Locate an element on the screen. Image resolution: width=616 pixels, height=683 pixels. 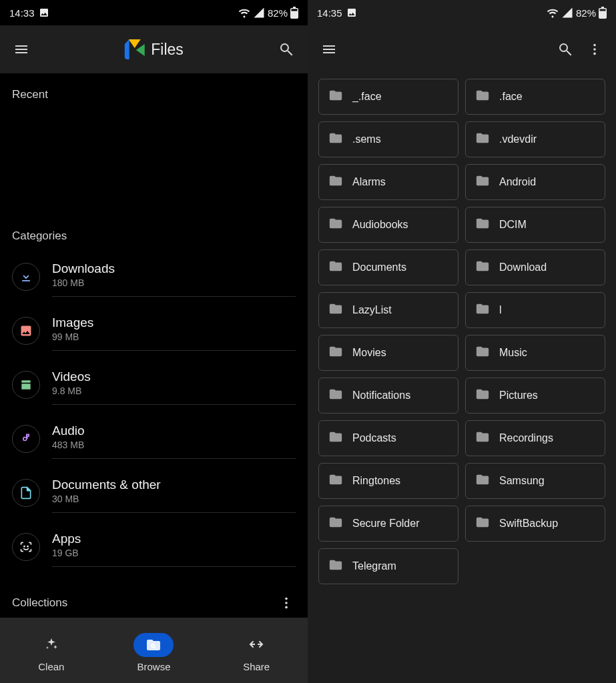
category-name: Apps is located at coordinates (174, 539).